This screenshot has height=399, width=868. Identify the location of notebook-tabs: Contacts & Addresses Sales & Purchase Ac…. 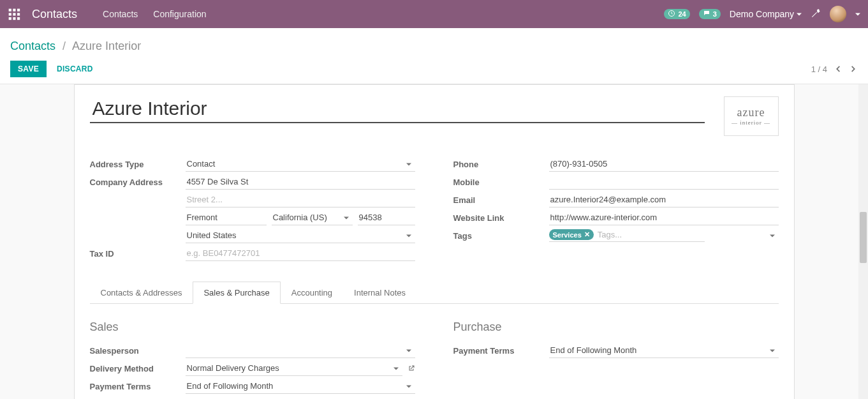
(434, 292).